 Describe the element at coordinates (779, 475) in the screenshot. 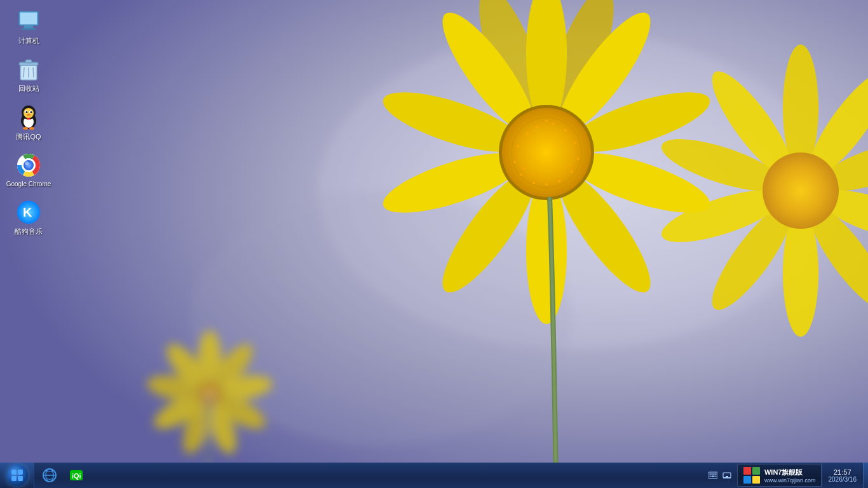

I see `win7-brand: WIN7旗舰版 www.win7qijian.com` at that location.